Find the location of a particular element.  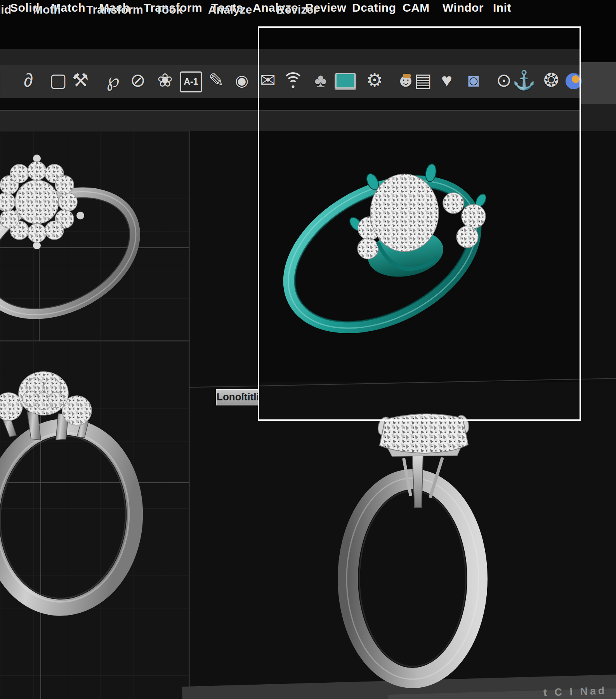

menu-item-windor: Windor is located at coordinates (463, 8).